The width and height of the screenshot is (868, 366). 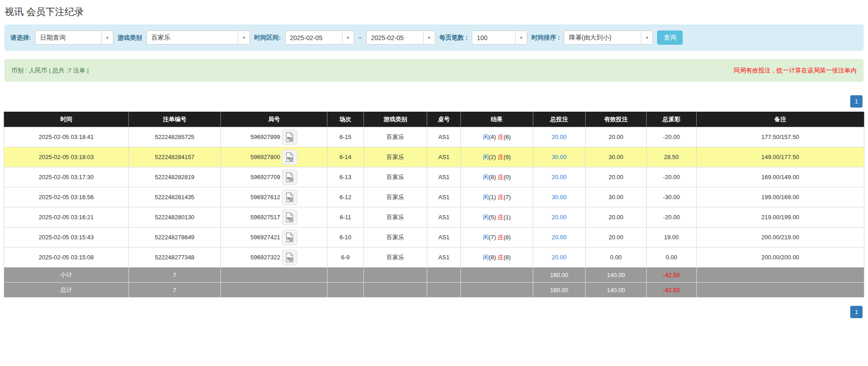 I want to click on cell-round-id: 596927709, so click(x=274, y=177).